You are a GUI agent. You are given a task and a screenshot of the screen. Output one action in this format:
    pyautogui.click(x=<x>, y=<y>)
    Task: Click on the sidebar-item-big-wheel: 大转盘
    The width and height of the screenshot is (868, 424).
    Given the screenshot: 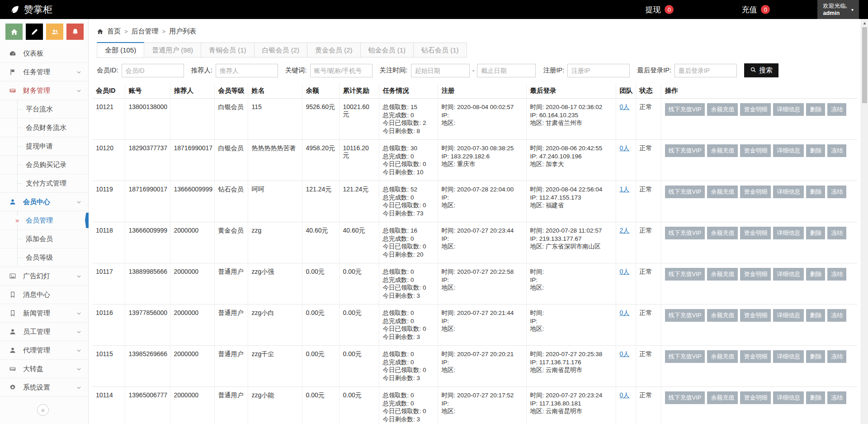 What is the action you would take?
    pyautogui.click(x=44, y=369)
    